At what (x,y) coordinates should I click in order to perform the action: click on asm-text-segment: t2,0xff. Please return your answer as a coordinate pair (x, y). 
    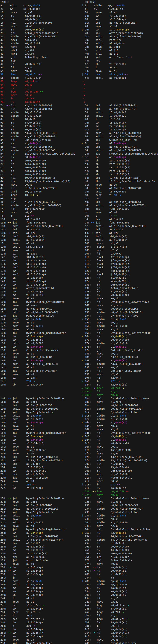
    Looking at the image, I should click on (31, 378).